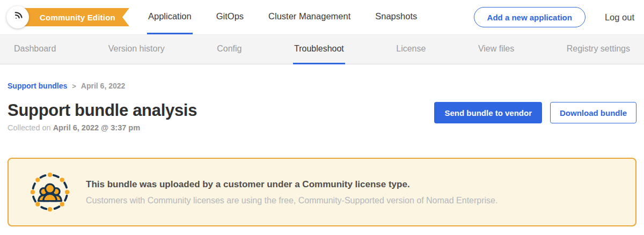 The image size is (644, 235). I want to click on top-nav: Application GitOps Cluster Management Sn…, so click(282, 17).